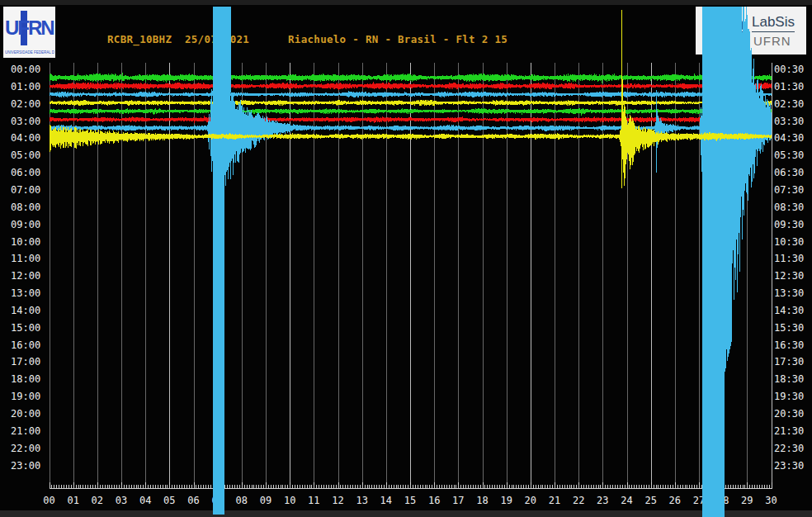 The height and width of the screenshot is (517, 812). I want to click on x-axis-minute-label: 15, so click(410, 500).